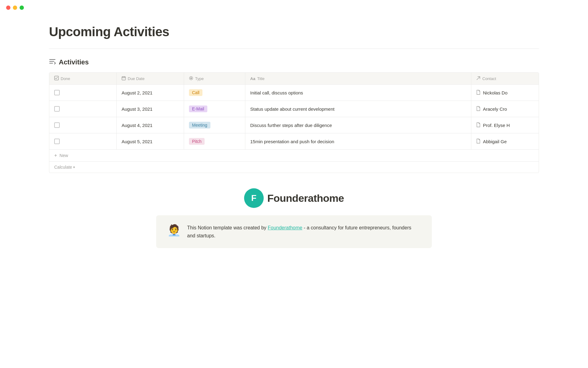 Image resolution: width=588 pixels, height=368 pixels. Describe the element at coordinates (150, 79) in the screenshot. I see `column-due-date: Due Date` at that location.